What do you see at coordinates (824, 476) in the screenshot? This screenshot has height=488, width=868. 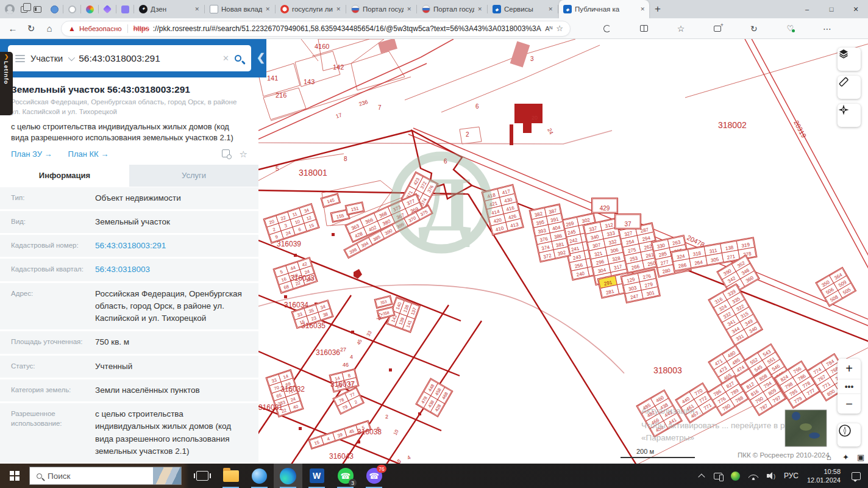 I see `clock: 10:58 12.01.2024` at bounding box center [824, 476].